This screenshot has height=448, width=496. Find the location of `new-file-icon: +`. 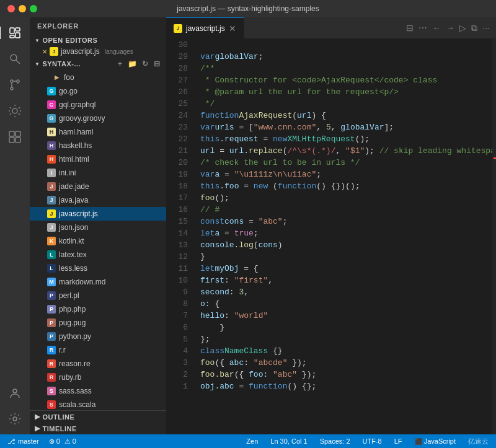

new-file-icon: + is located at coordinates (120, 64).